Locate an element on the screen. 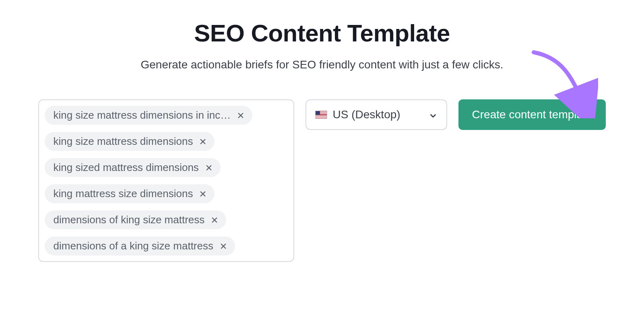 This screenshot has height=313, width=644. region-label: US (Desktop) is located at coordinates (367, 115).